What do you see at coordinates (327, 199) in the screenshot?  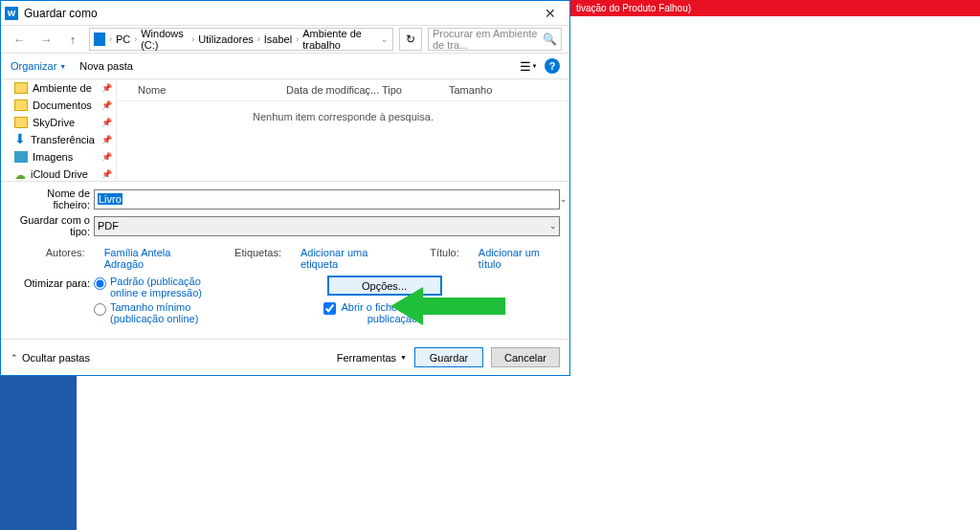 I see `filename-input: Livro⌄` at bounding box center [327, 199].